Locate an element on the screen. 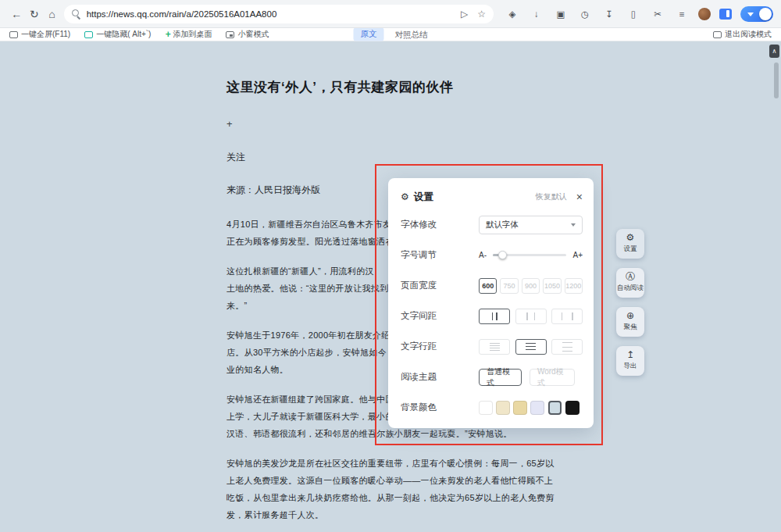 Image resolution: width=781 pixels, height=532 pixels. font-size-slider is located at coordinates (530, 255).